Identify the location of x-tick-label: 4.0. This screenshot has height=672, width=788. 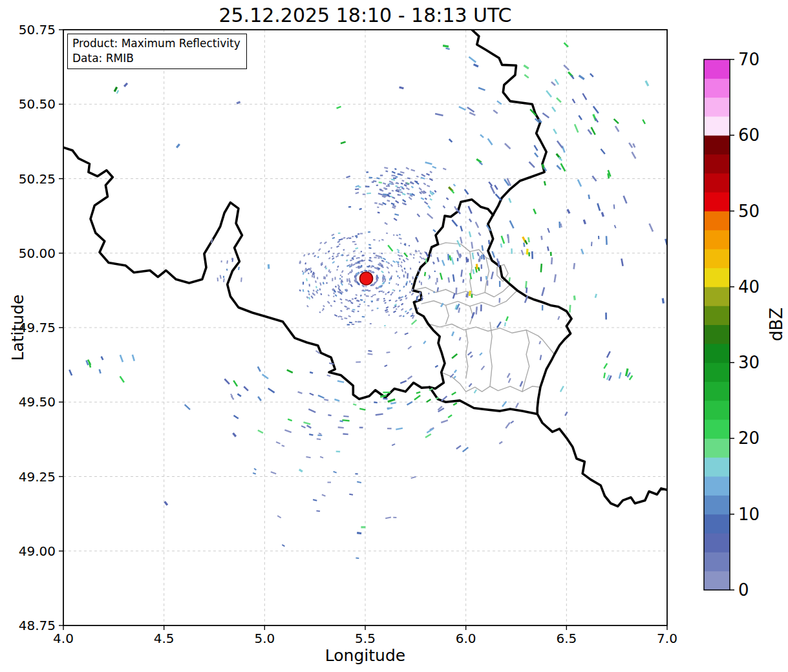
(63, 638).